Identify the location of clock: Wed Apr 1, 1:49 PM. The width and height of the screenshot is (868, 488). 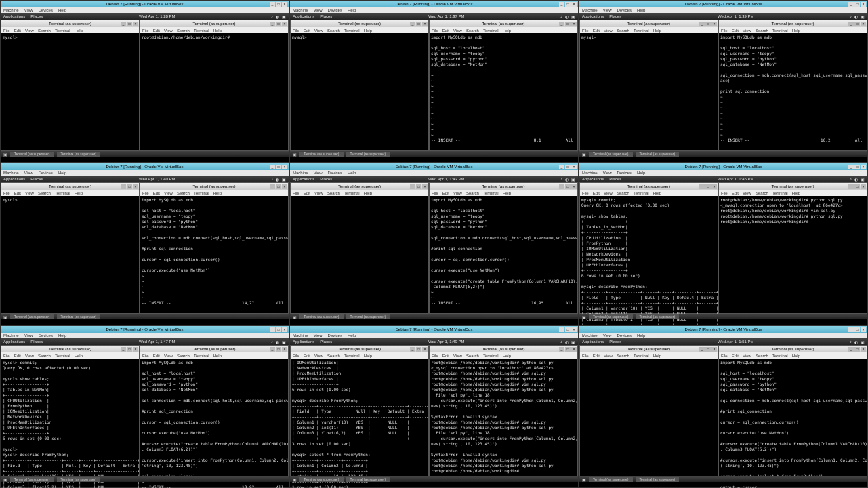
(447, 342).